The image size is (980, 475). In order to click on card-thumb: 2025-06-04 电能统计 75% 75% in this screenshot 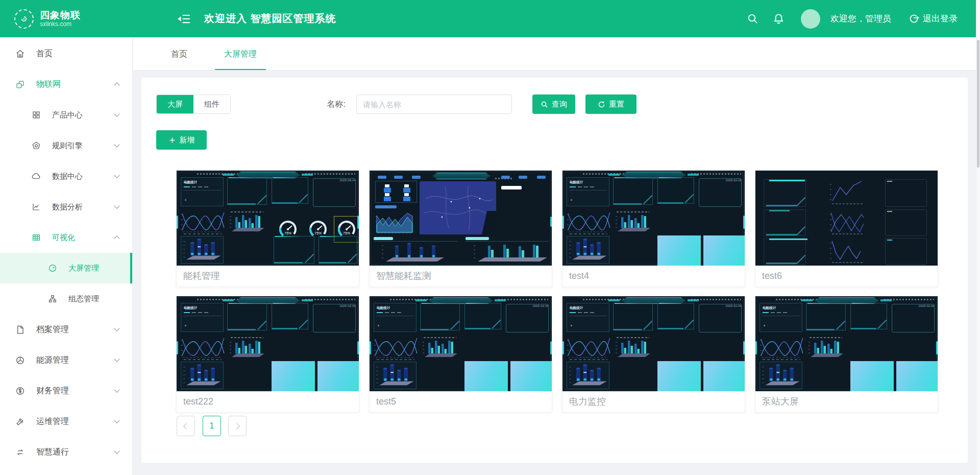, I will do `click(267, 218)`.